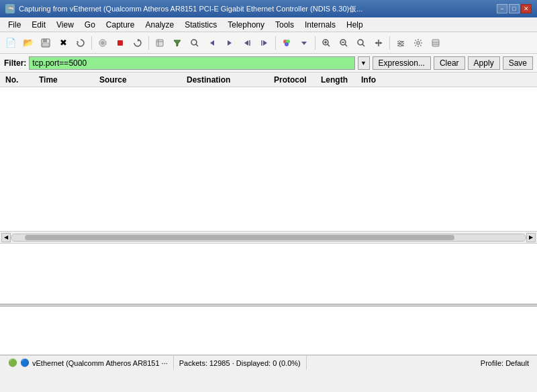 The width and height of the screenshot is (537, 392). Describe the element at coordinates (379, 43) in the screenshot. I see `resize-columns-button` at that location.